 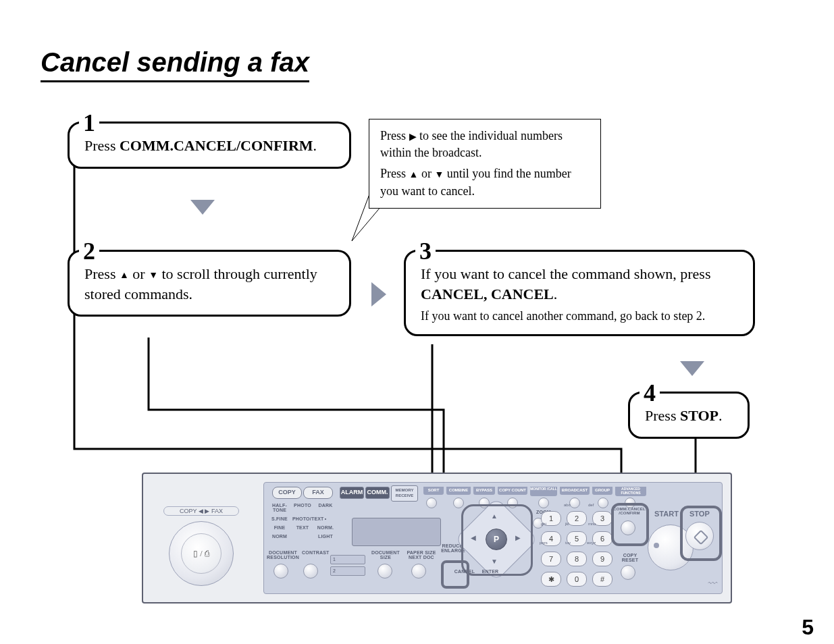 What do you see at coordinates (692, 369) in the screenshot?
I see `arrow-step3-to-step4-icon` at bounding box center [692, 369].